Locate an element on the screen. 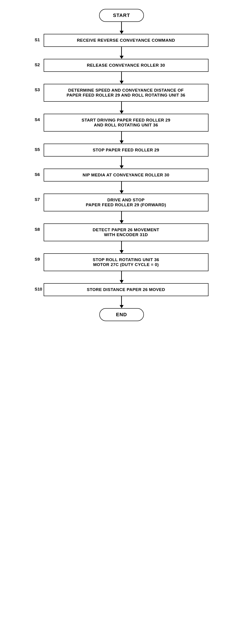  step-label-s6: S6 is located at coordinates (39, 173).